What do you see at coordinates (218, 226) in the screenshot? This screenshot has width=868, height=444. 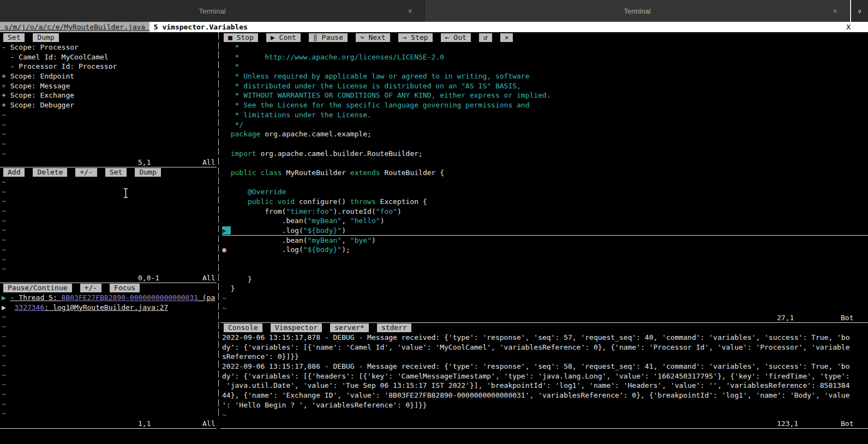 I see `window-separator` at bounding box center [218, 226].